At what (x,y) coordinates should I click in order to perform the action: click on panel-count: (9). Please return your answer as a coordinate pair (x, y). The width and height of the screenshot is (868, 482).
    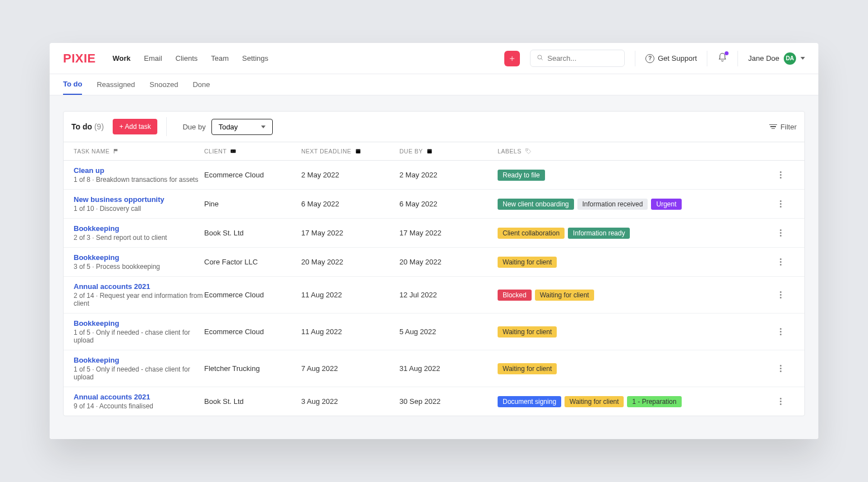
    Looking at the image, I should click on (99, 127).